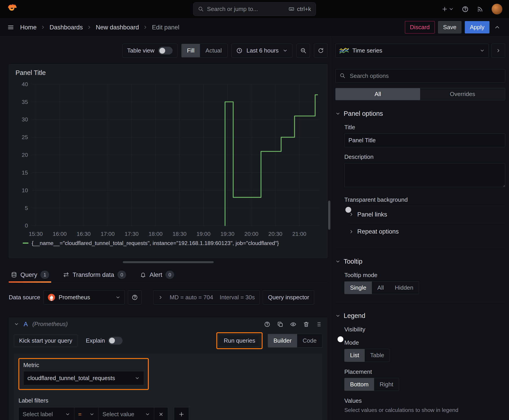  What do you see at coordinates (150, 51) in the screenshot?
I see `table-view-toggle-group: Table view` at bounding box center [150, 51].